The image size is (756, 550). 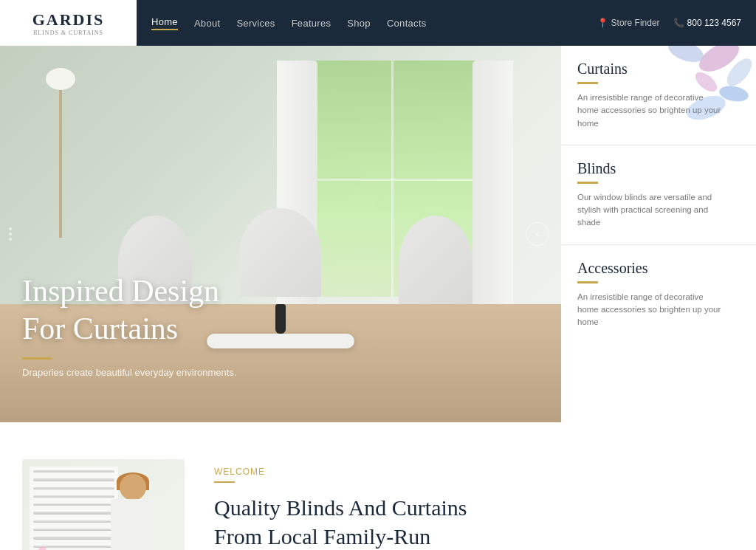 What do you see at coordinates (659, 195) in the screenshot?
I see `sidebar-blinds: Blinds Our window blinds are versatile a…` at bounding box center [659, 195].